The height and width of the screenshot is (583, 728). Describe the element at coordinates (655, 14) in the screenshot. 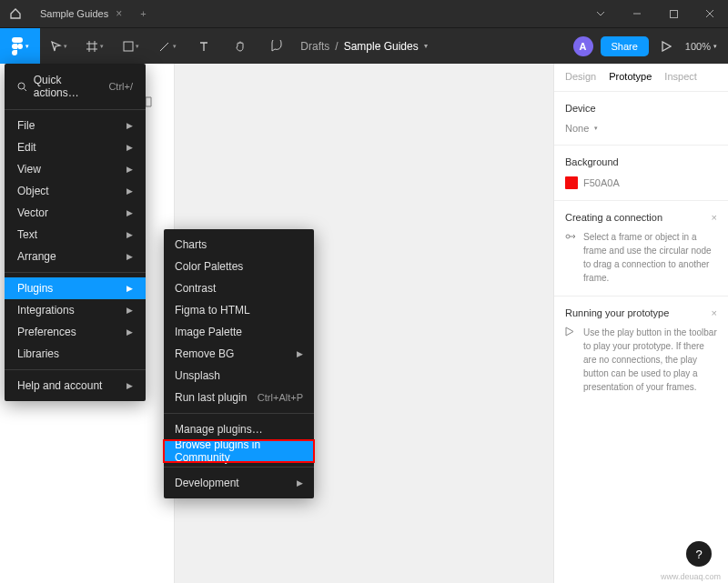

I see `window-controls` at that location.